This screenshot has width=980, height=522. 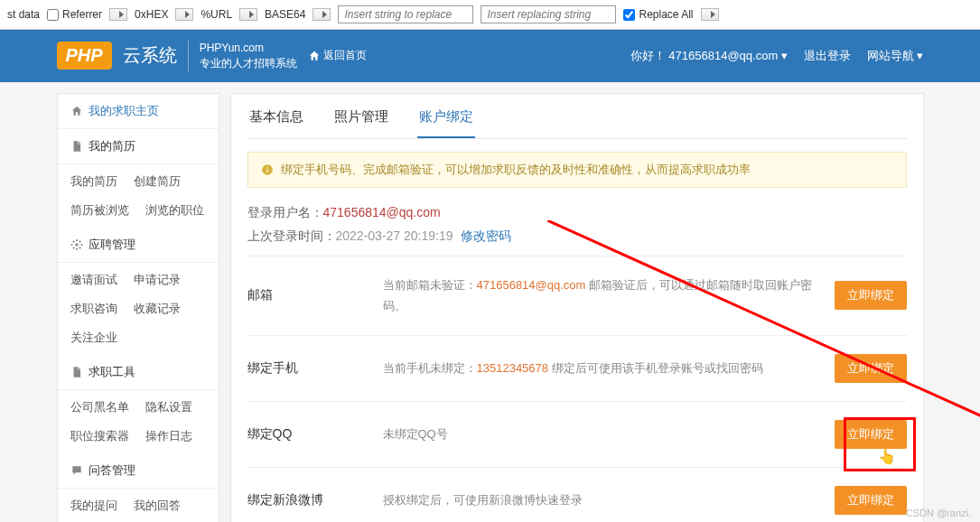 I want to click on logo-php: PHP, so click(x=85, y=56).